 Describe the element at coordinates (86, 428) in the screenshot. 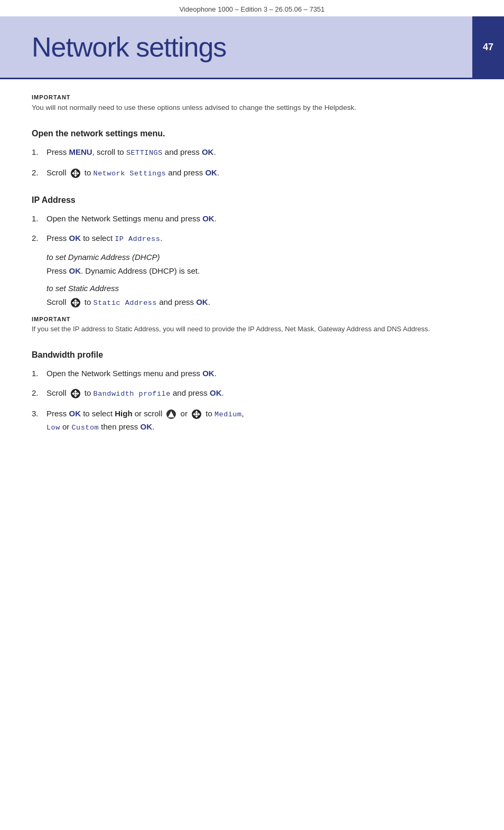

I see `custom-menu-text: Custom` at that location.